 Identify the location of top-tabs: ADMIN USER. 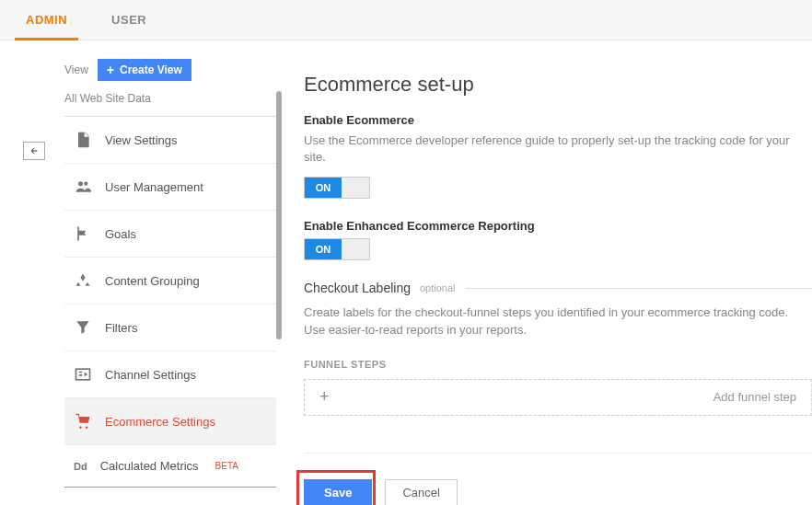
(406, 20).